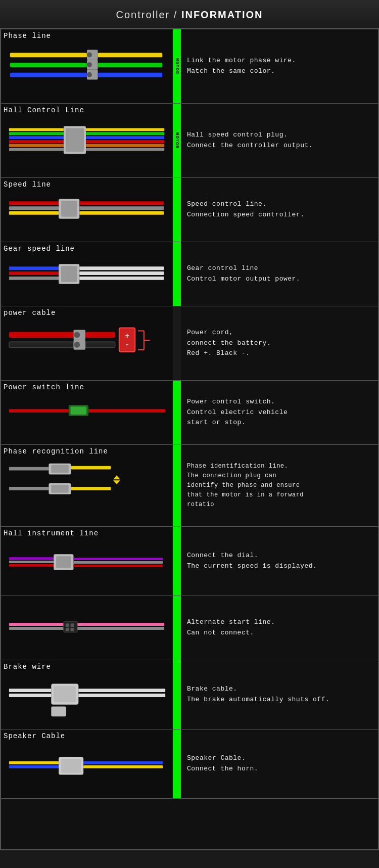  What do you see at coordinates (279, 343) in the screenshot?
I see `power-cable-desc: Power cord, connect the battery. Red +. …` at bounding box center [279, 343].